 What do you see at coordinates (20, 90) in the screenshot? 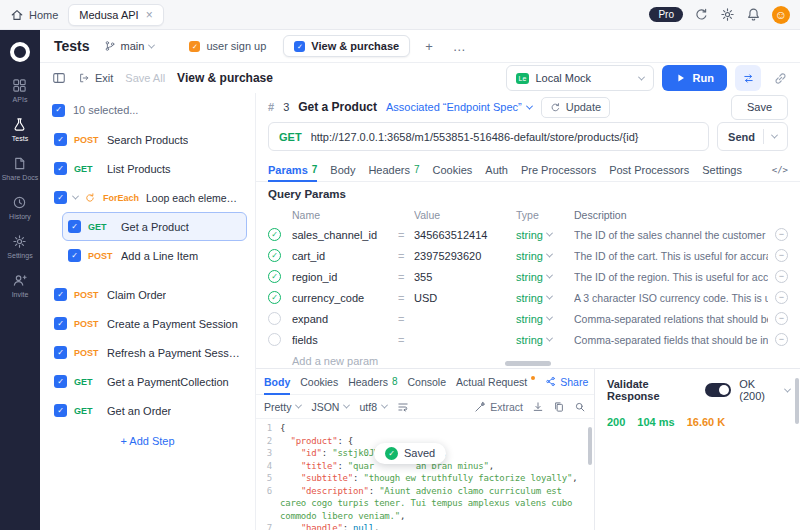
I see `rail-item-apis: APIs` at bounding box center [20, 90].